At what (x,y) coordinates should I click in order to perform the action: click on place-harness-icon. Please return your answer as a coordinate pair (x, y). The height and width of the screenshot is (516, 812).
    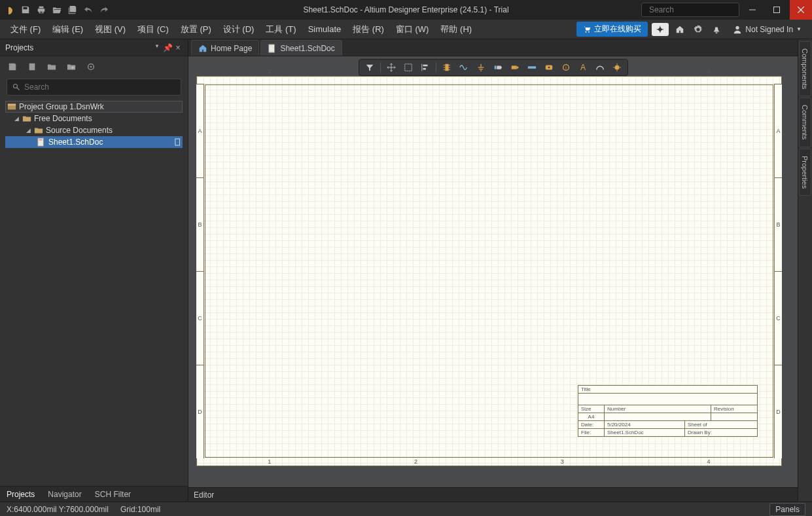
    Looking at the image, I should click on (549, 67).